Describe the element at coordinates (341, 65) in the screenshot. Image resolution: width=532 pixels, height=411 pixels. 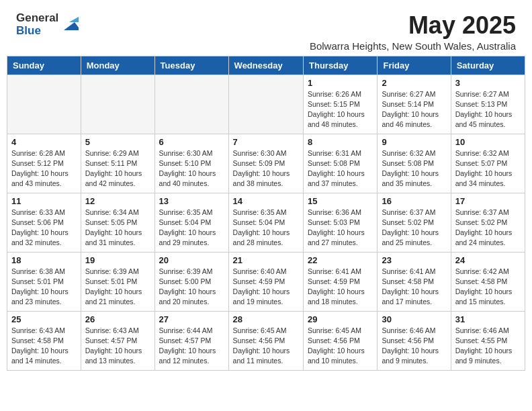
I see `day-of-week-header: Thursday` at that location.